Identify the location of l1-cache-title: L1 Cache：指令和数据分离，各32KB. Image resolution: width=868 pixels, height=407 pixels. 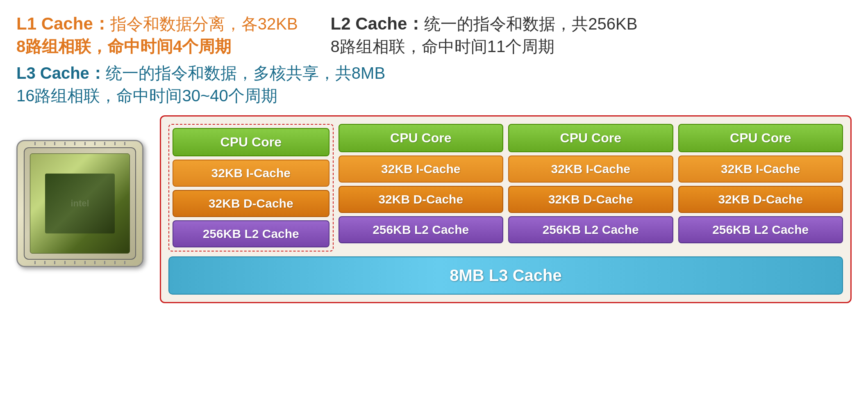
(157, 24).